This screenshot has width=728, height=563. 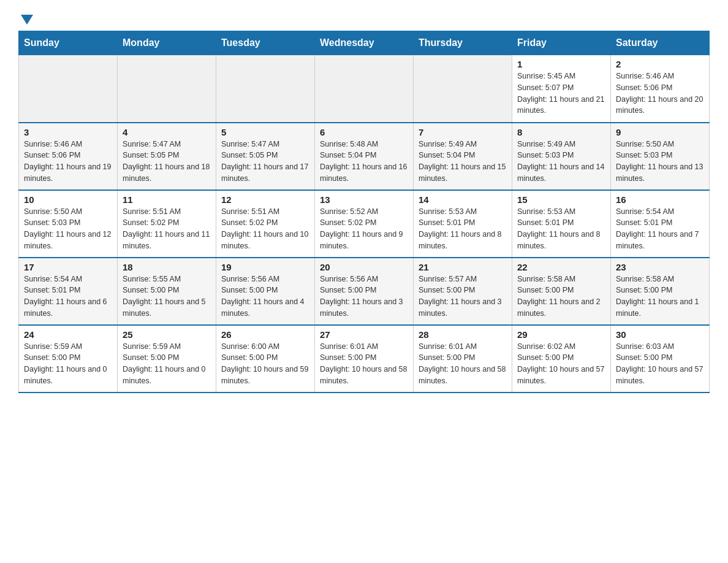 I want to click on day-number: 9, so click(x=660, y=132).